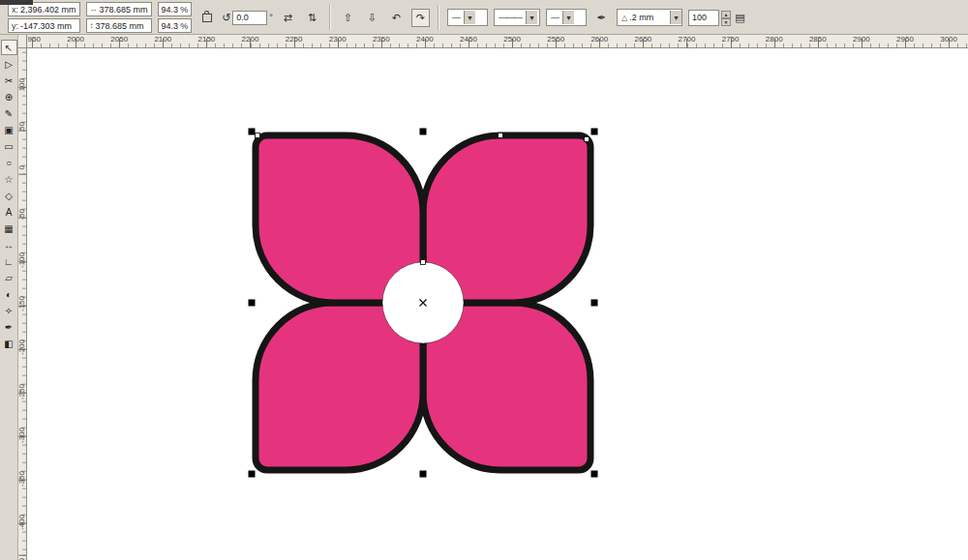 This screenshot has width=968, height=560. What do you see at coordinates (425, 39) in the screenshot?
I see `hruler-label: 2400` at bounding box center [425, 39].